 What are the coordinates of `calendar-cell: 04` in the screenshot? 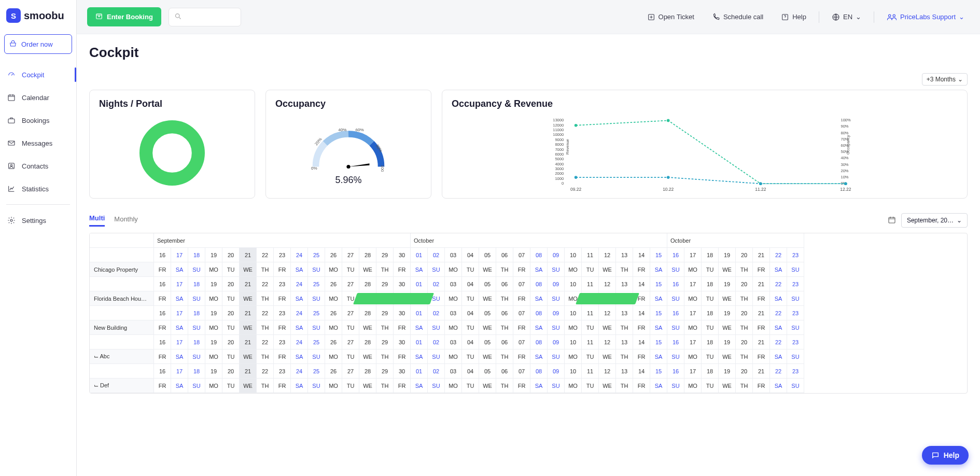 It's located at (471, 342).